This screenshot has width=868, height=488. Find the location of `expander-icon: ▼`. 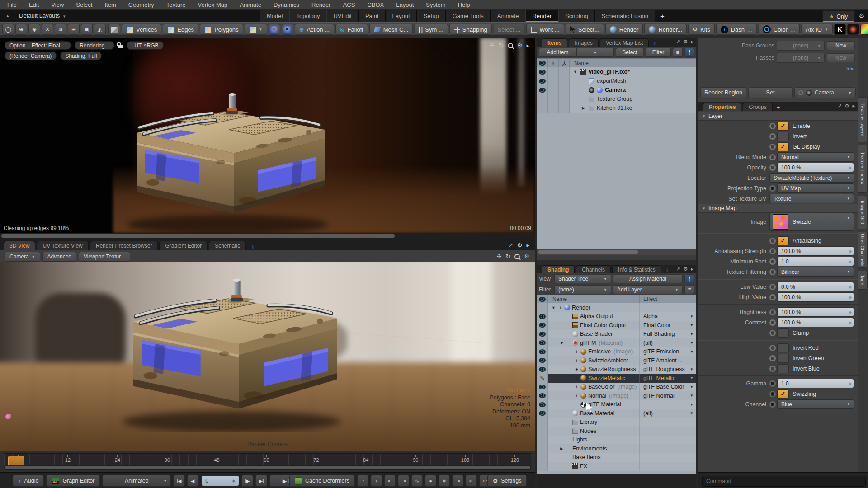

expander-icon: ▼ is located at coordinates (561, 343).